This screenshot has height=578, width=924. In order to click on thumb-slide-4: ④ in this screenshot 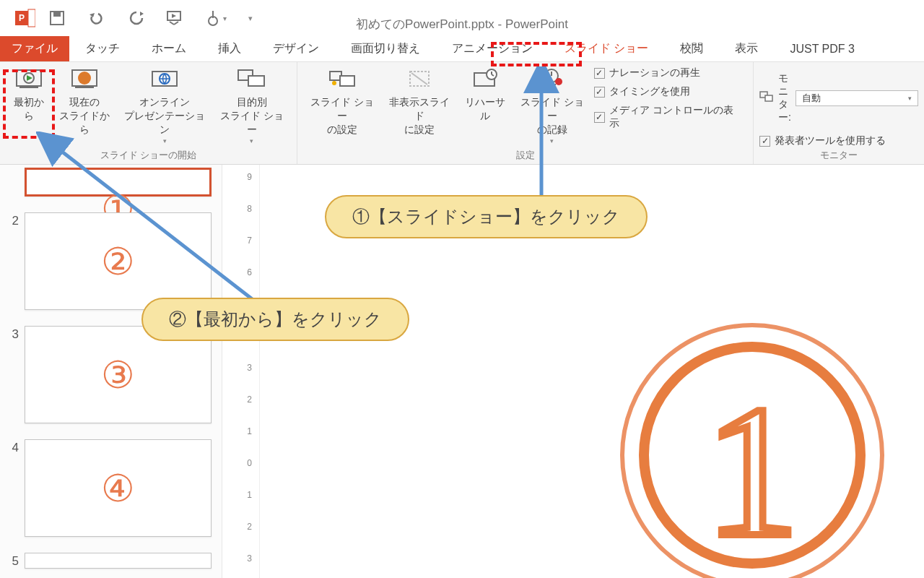, I will do `click(118, 488)`.